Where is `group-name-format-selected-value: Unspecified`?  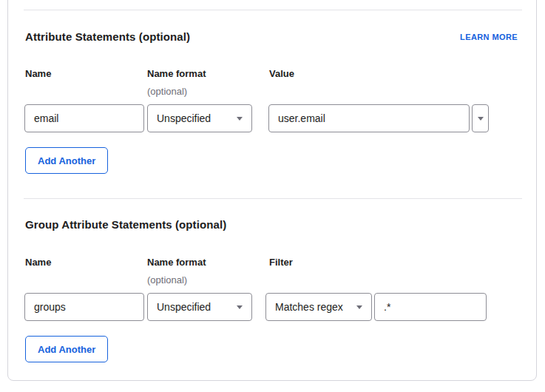 group-name-format-selected-value: Unspecified is located at coordinates (183, 307).